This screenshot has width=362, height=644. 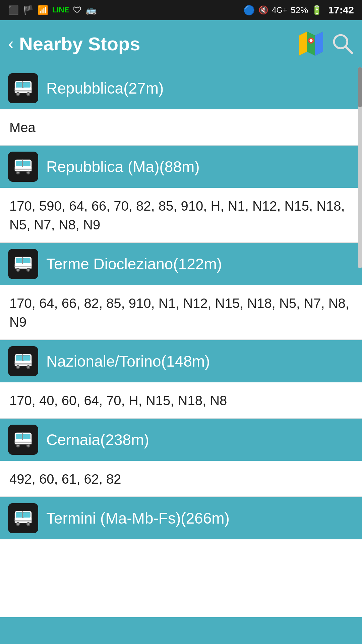 I want to click on stop-header: Terme Diocleziano(122m), so click(x=181, y=264).